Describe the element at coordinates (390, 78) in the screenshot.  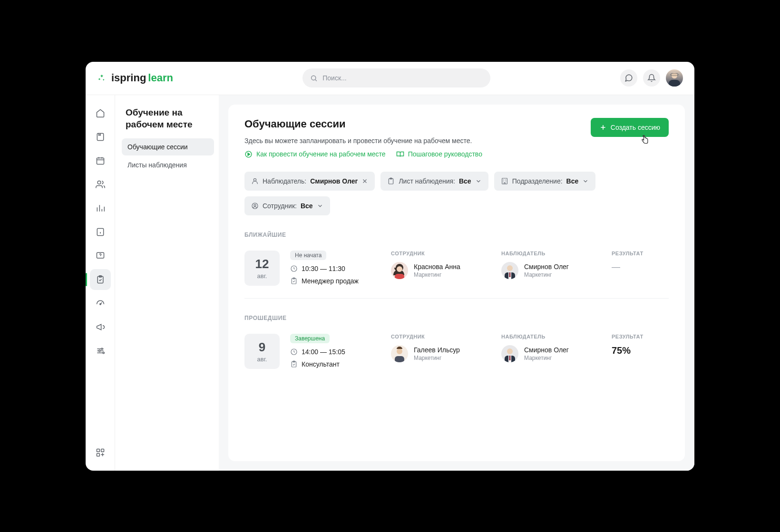
I see `topbar: ispring learn` at that location.